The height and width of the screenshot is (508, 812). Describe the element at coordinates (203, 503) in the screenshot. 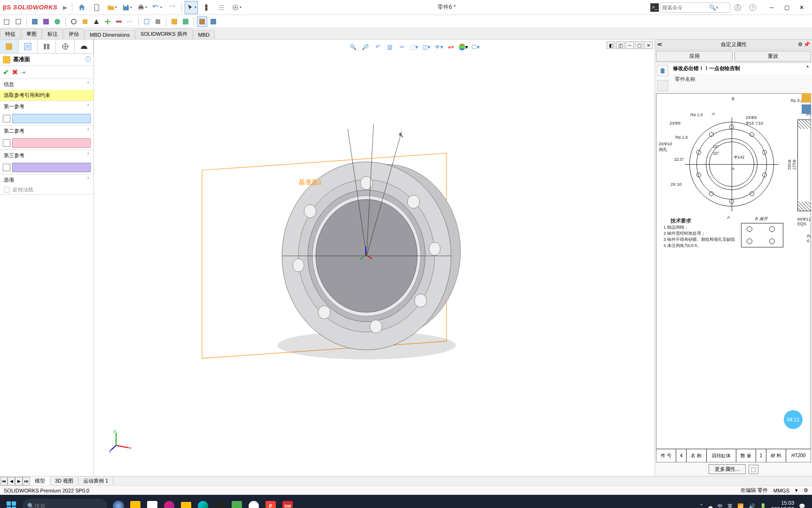

I see `task-edge` at that location.